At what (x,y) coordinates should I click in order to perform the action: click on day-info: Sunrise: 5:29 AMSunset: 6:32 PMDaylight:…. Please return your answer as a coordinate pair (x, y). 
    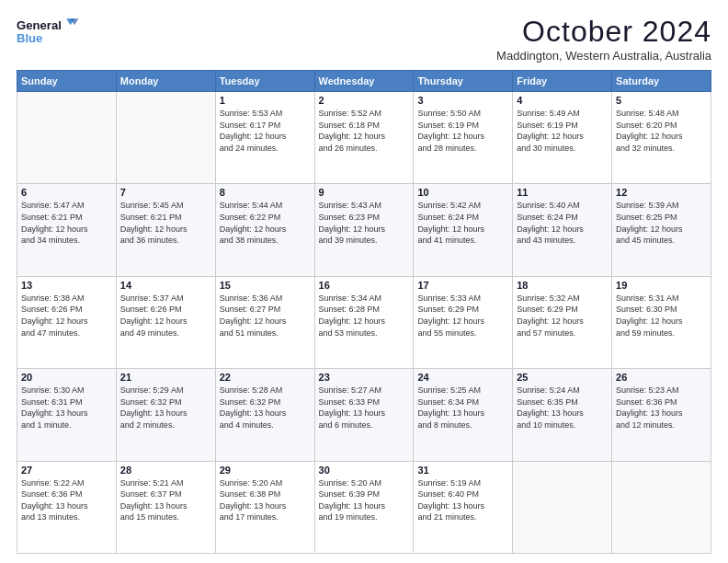
    Looking at the image, I should click on (165, 408).